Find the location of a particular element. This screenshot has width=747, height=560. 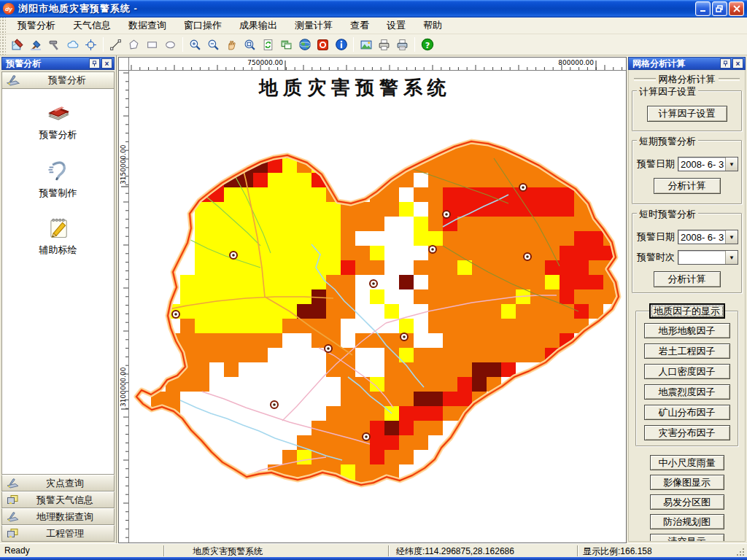

section-geo-data-query: 地理数据查询 is located at coordinates (58, 516).